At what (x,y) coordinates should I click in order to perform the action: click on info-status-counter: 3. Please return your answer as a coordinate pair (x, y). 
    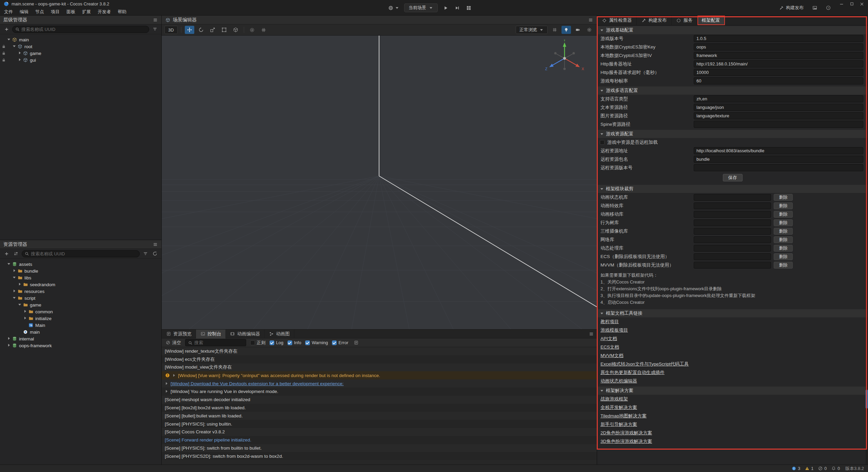
    Looking at the image, I should click on (795, 469).